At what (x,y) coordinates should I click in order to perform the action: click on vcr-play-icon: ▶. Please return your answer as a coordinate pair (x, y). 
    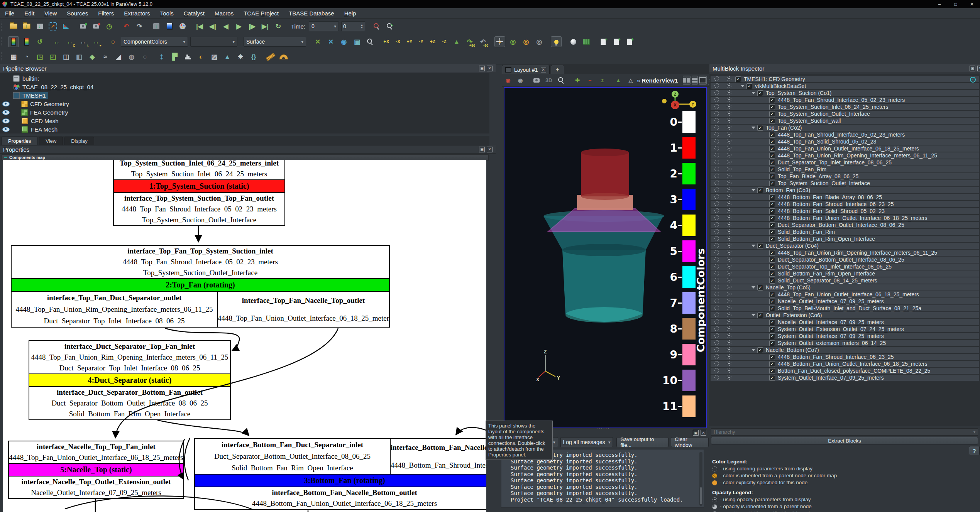
    Looking at the image, I should click on (239, 26).